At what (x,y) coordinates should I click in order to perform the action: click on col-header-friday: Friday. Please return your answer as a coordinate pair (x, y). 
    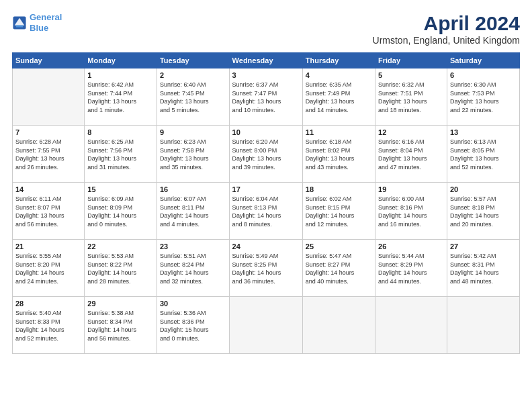
    Looking at the image, I should click on (411, 60).